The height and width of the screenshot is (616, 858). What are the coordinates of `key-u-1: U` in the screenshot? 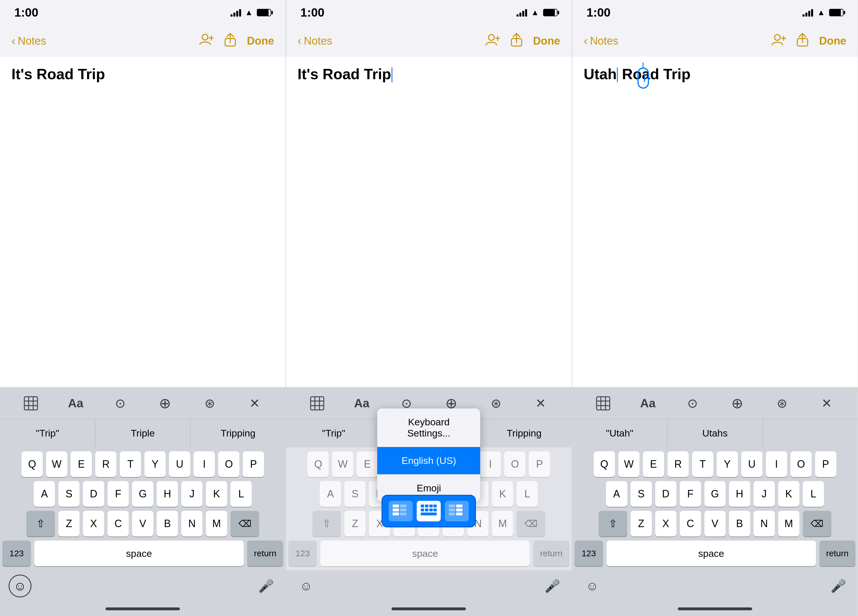 It's located at (180, 464).